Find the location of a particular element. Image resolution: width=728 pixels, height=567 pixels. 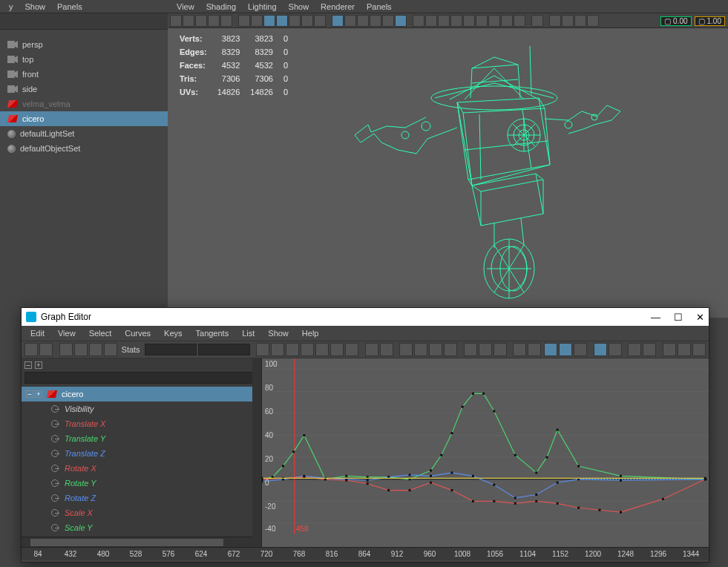

ge-menu-help: Help is located at coordinates (310, 333).